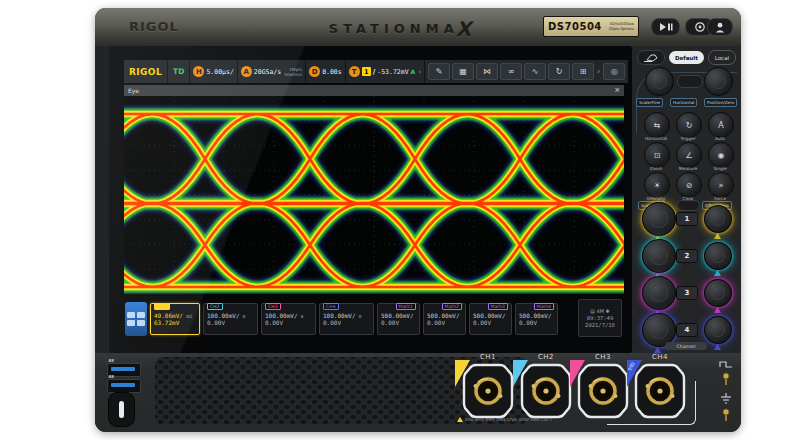 The width and height of the screenshot is (810, 440). Describe the element at coordinates (439, 72) in the screenshot. I see `cursor-pencil-button: ✎` at that location.